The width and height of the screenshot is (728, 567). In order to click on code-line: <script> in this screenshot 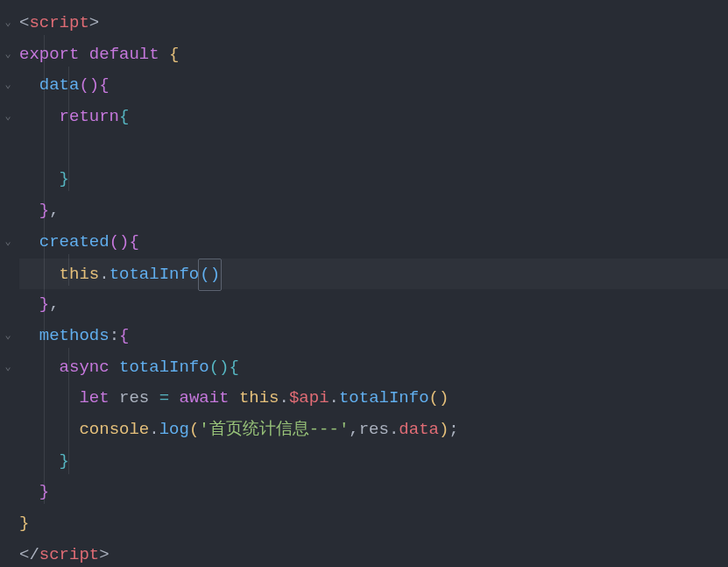, I will do `click(373, 24)`.